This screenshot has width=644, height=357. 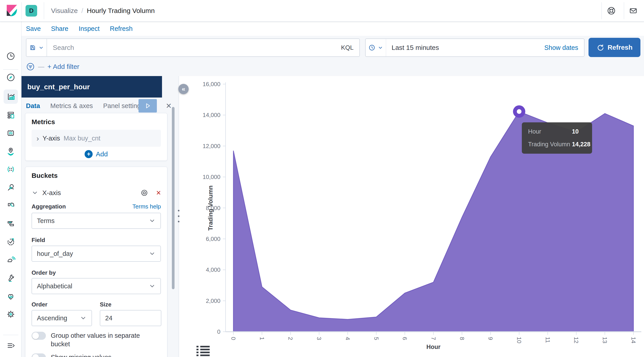 What do you see at coordinates (11, 314) in the screenshot?
I see `sidebar-item-management` at bounding box center [11, 314].